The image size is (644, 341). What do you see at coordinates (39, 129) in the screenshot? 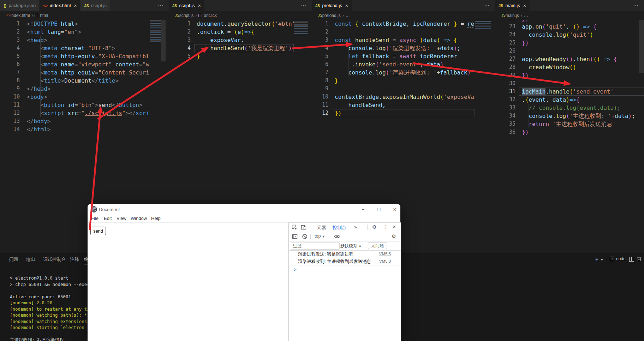
I see `code-line: </html>` at bounding box center [39, 129].